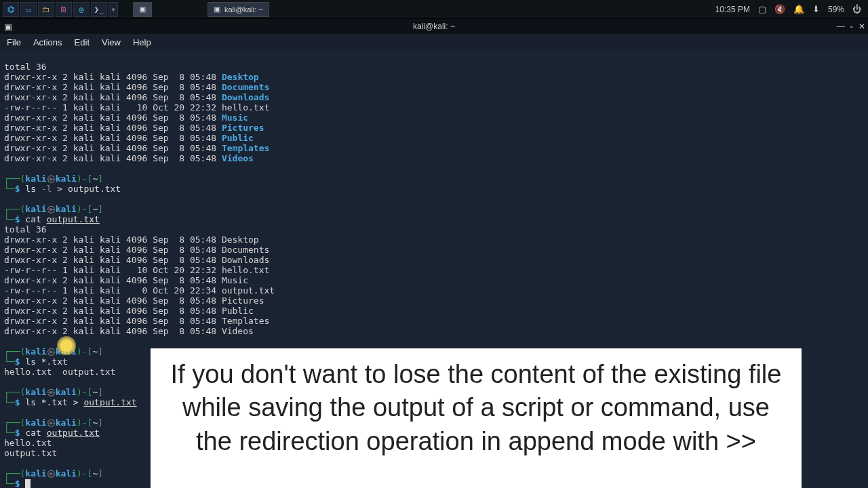  I want to click on display-icon: ▢, so click(762, 9).